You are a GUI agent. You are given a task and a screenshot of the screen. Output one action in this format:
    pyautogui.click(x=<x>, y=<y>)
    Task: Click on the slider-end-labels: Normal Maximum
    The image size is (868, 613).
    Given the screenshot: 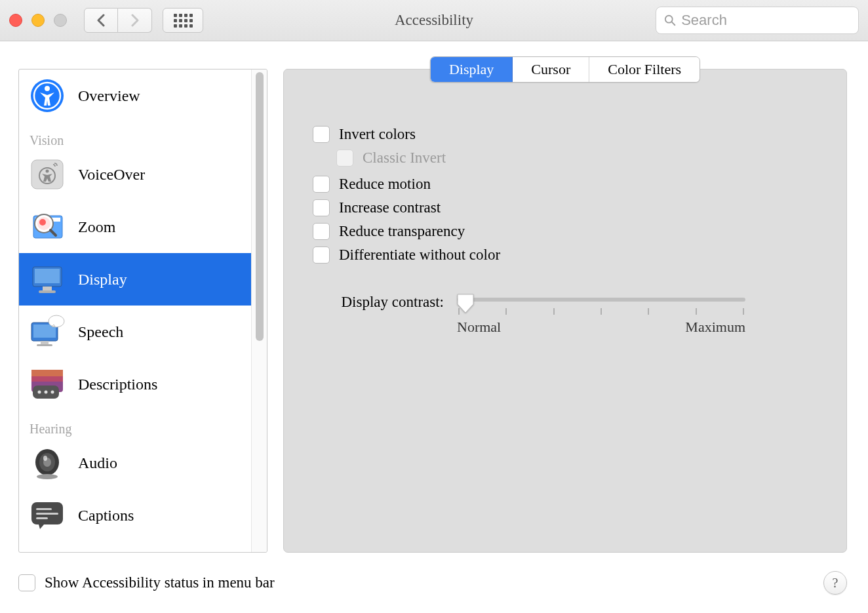 What is the action you would take?
    pyautogui.click(x=601, y=327)
    